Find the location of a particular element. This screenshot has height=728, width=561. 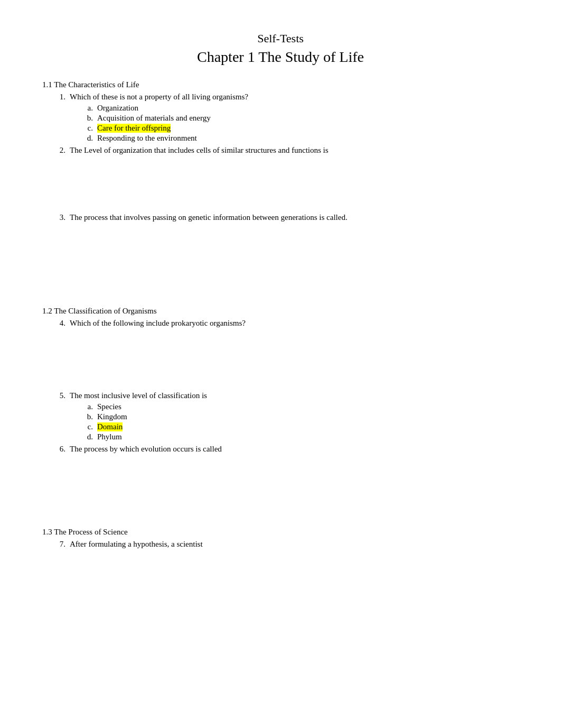

page-title: Self-Tests is located at coordinates (280, 39).